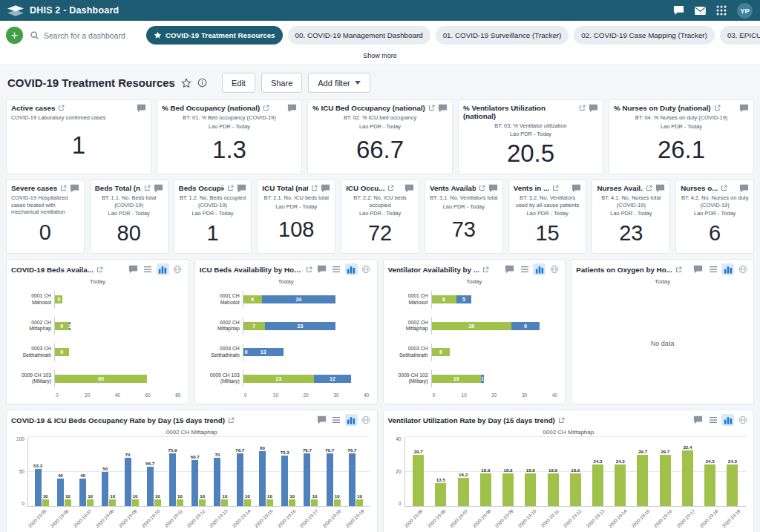 The image size is (760, 532). What do you see at coordinates (433, 270) in the screenshot?
I see `card-title: Ventilator Availability by ...` at bounding box center [433, 270].